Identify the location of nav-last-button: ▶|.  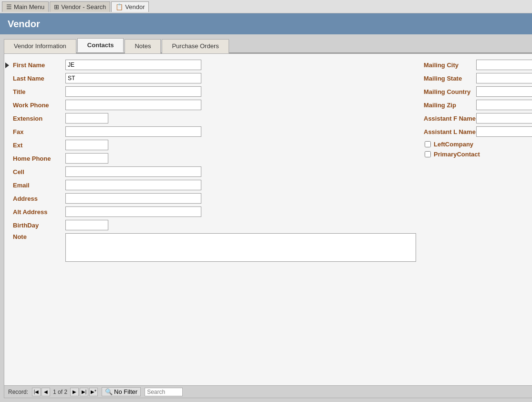
(84, 392).